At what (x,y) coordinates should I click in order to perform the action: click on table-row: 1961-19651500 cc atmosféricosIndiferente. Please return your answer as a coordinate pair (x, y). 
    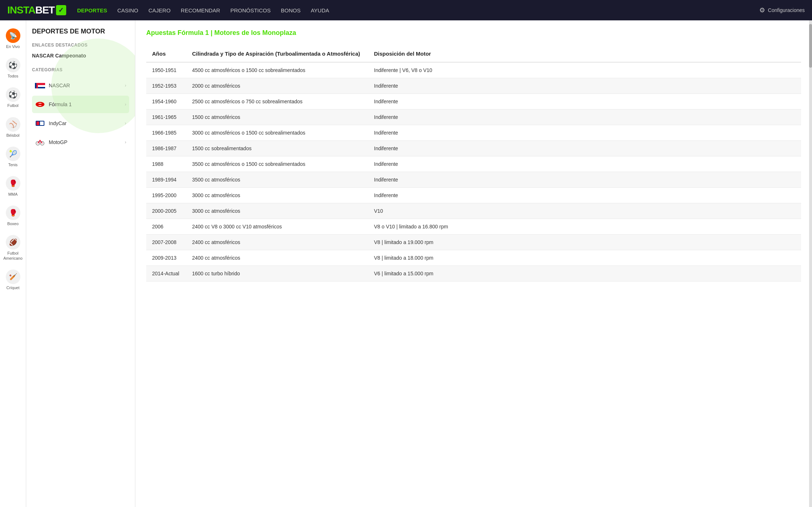
    Looking at the image, I should click on (474, 117).